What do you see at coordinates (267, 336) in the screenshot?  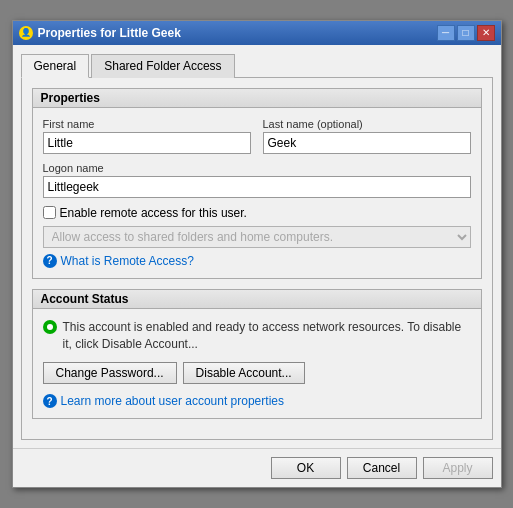 I see `status-description: This account is enabled and ready to acc…` at bounding box center [267, 336].